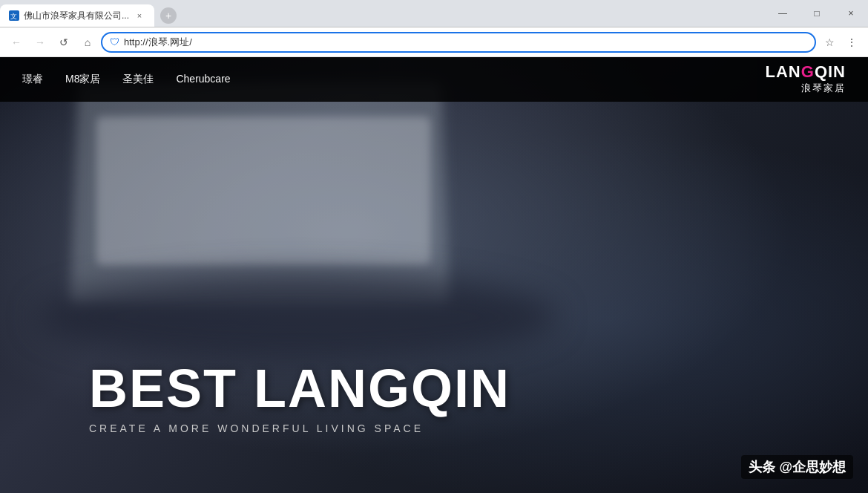  Describe the element at coordinates (394, 79) in the screenshot. I see `site-nav: 璟睿 M8家居 圣美佳 Cherubcare` at that location.